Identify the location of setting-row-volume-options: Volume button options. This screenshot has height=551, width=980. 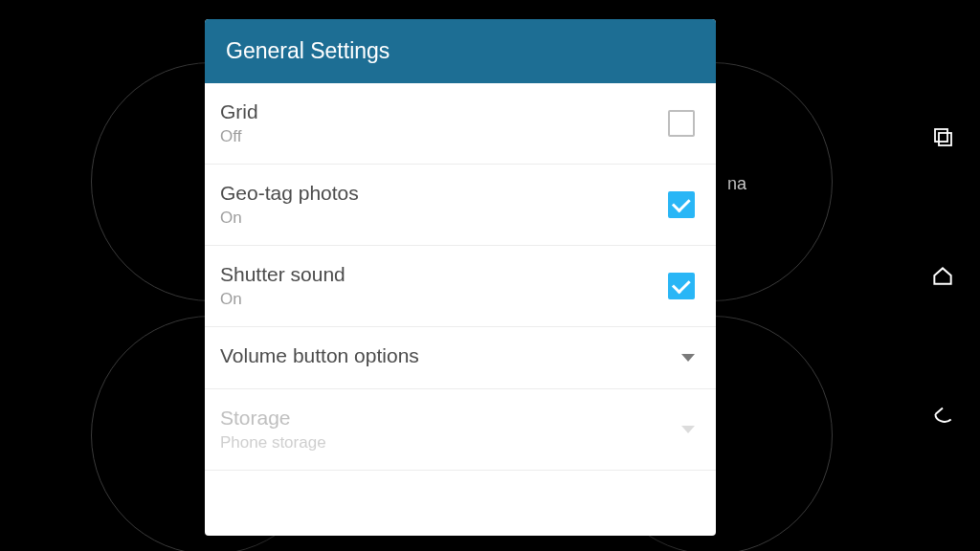
(460, 358).